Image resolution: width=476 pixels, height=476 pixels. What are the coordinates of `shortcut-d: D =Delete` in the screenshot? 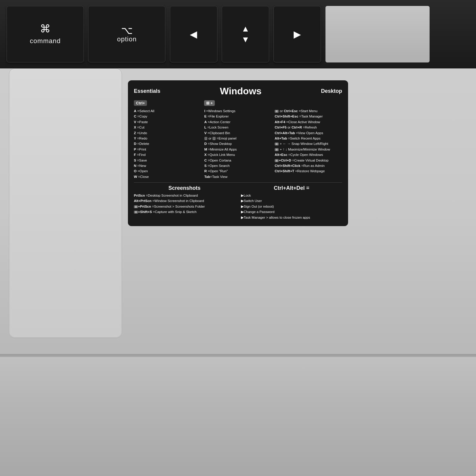 It's located at (168, 144).